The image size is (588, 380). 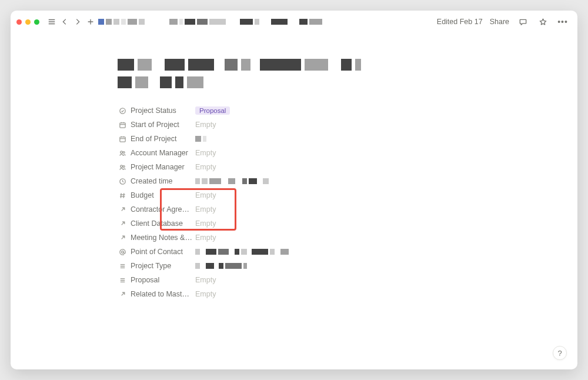 What do you see at coordinates (156, 280) in the screenshot?
I see `property-name: Proposal` at bounding box center [156, 280].